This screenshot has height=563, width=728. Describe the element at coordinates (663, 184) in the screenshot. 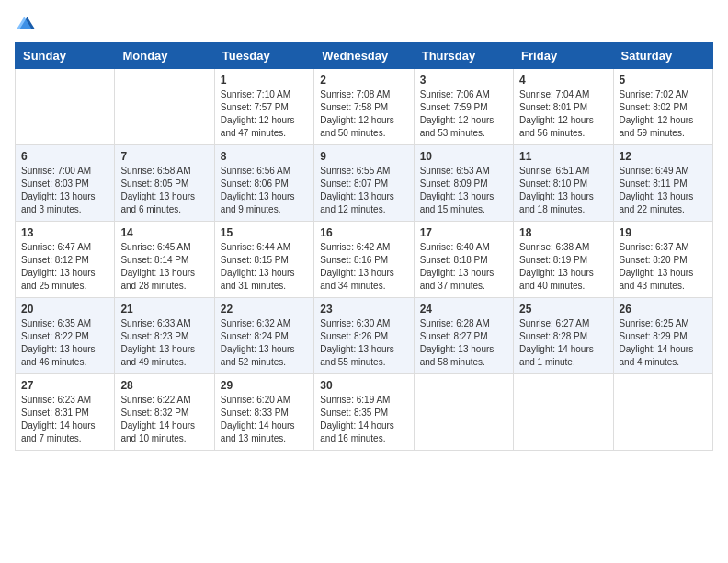

I see `calendar-cell: 12 Sunrise: 6:49 AM Sunset: 8:11 PM Dayl…` at that location.